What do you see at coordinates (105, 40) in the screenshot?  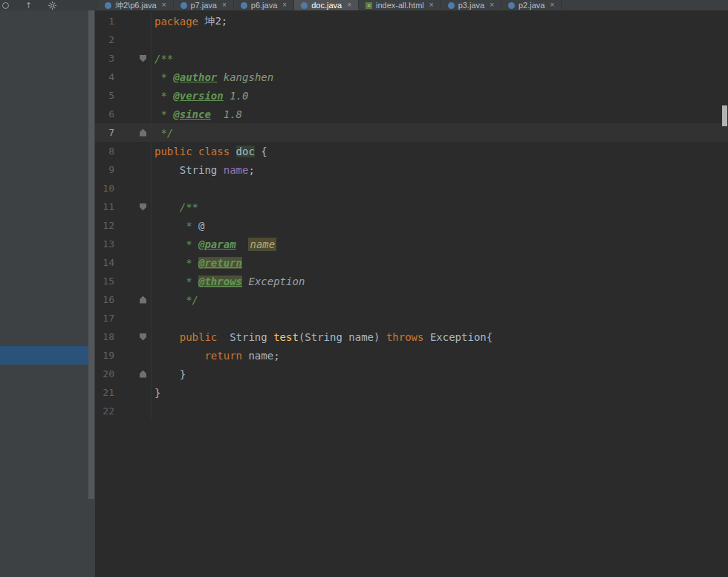 I see `line-number: 2` at bounding box center [105, 40].